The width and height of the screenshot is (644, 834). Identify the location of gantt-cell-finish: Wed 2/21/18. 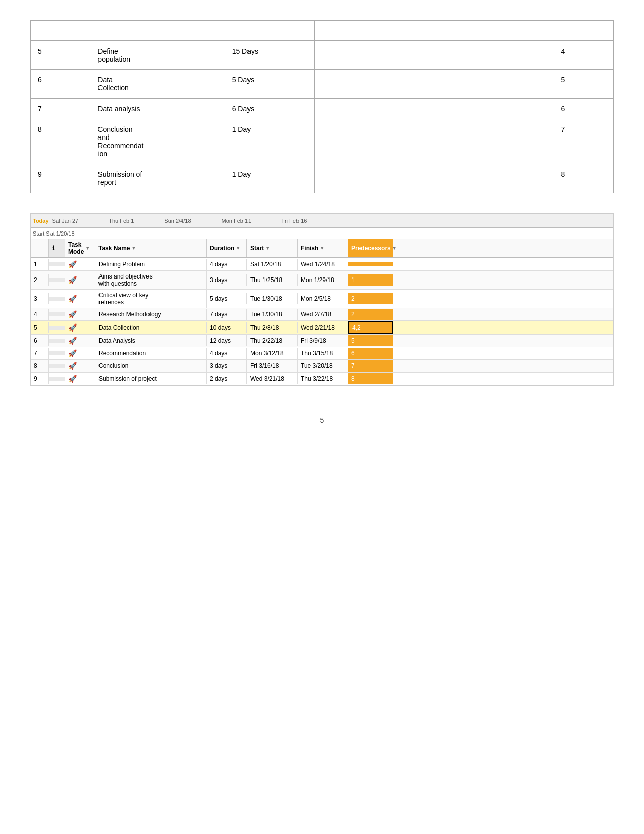
(323, 328).